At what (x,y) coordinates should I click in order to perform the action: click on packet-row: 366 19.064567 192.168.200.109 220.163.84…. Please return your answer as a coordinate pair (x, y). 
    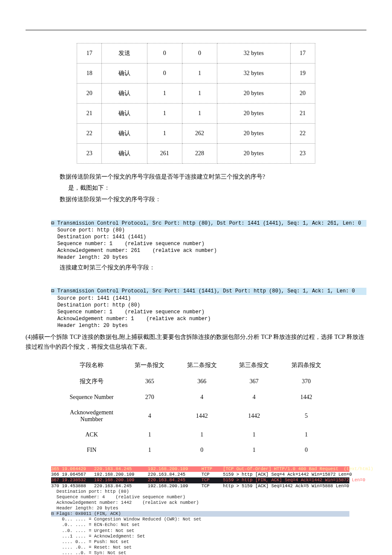
    Looking at the image, I should click on (200, 475).